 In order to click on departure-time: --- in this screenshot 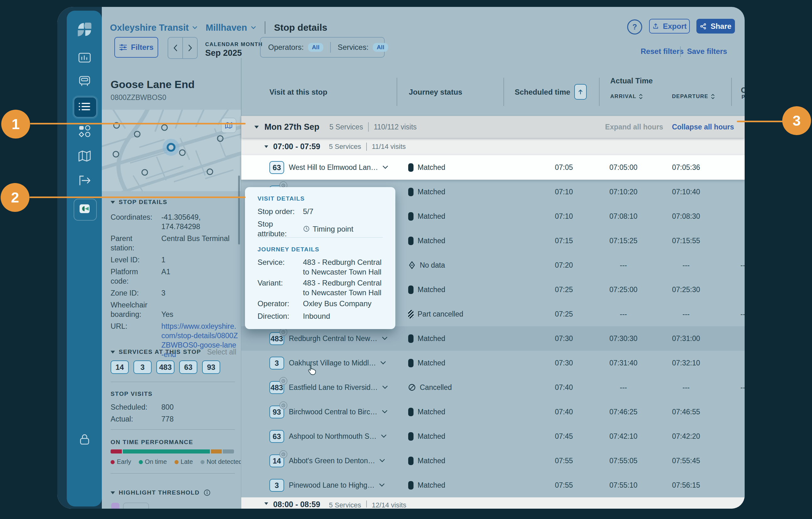, I will do `click(686, 387)`.